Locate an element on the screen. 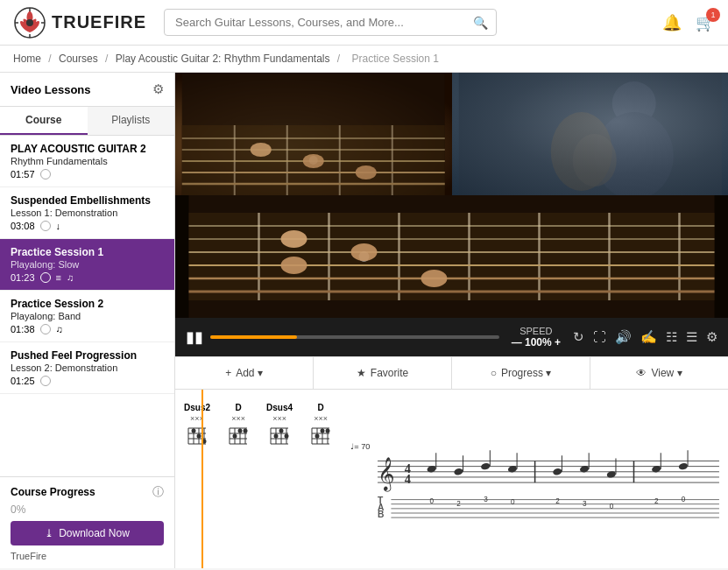  header-right: 🔔 🛒 1 is located at coordinates (689, 23).